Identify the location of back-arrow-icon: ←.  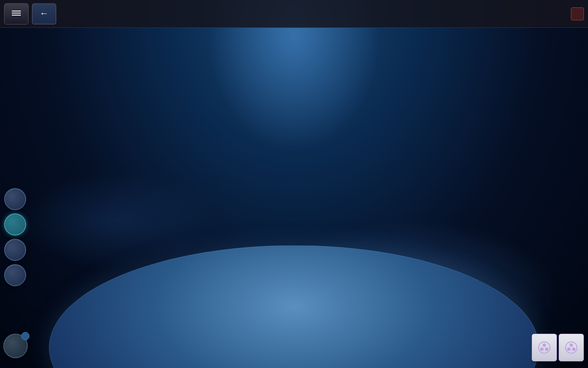
(44, 13).